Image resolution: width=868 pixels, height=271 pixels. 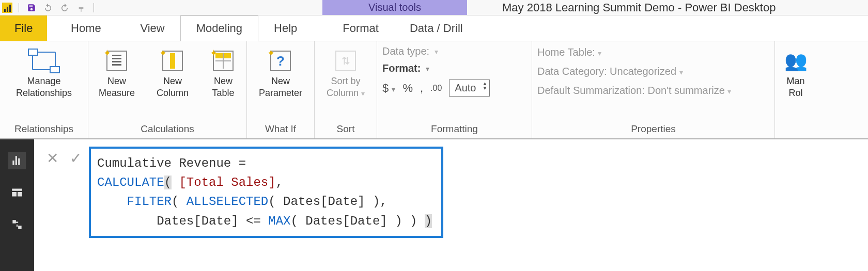 What do you see at coordinates (53, 158) in the screenshot?
I see `cancel-formula-button: ✕` at bounding box center [53, 158].